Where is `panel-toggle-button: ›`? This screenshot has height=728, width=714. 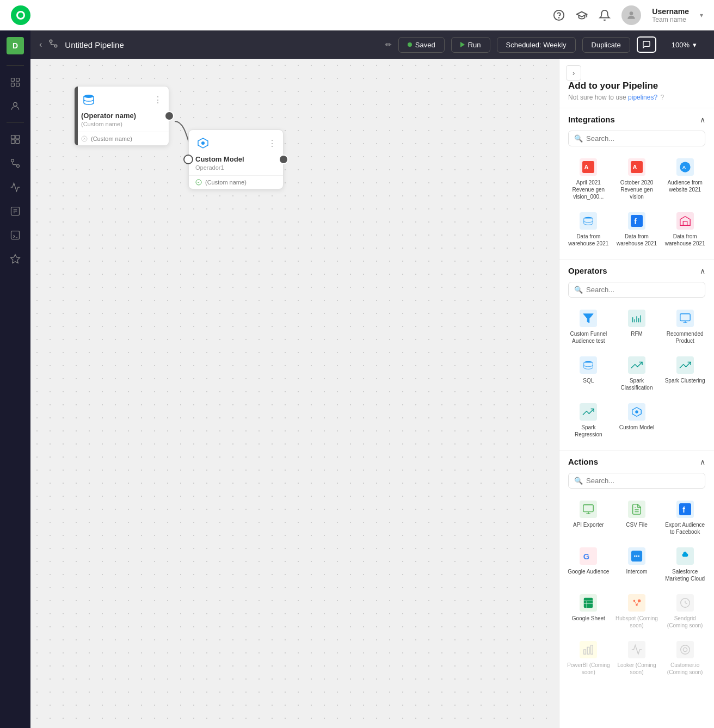
panel-toggle-button: › is located at coordinates (574, 73).